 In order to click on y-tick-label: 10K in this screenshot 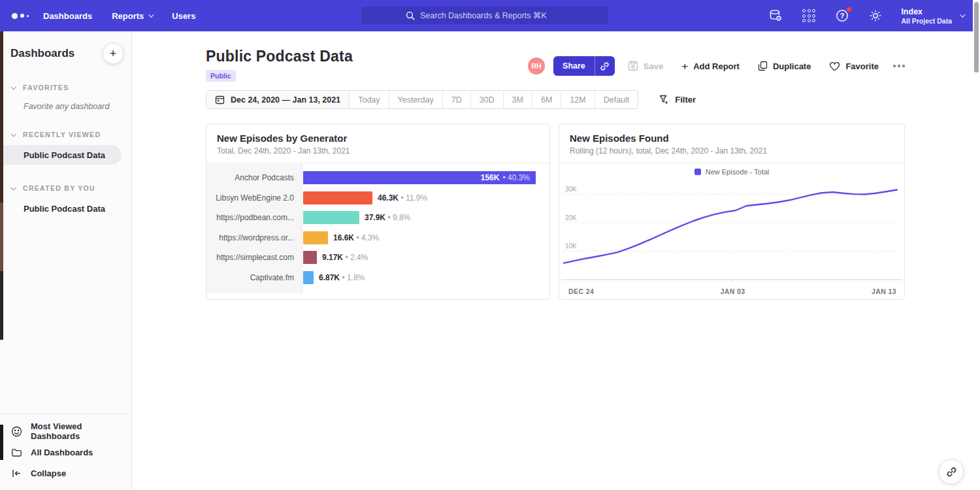, I will do `click(571, 246)`.